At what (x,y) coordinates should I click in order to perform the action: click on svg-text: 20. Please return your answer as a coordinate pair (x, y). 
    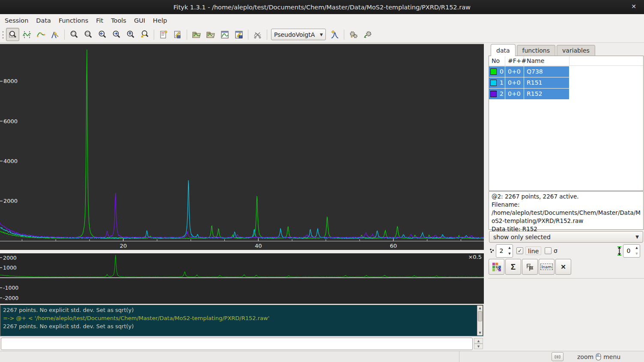
    Looking at the image, I should click on (123, 246).